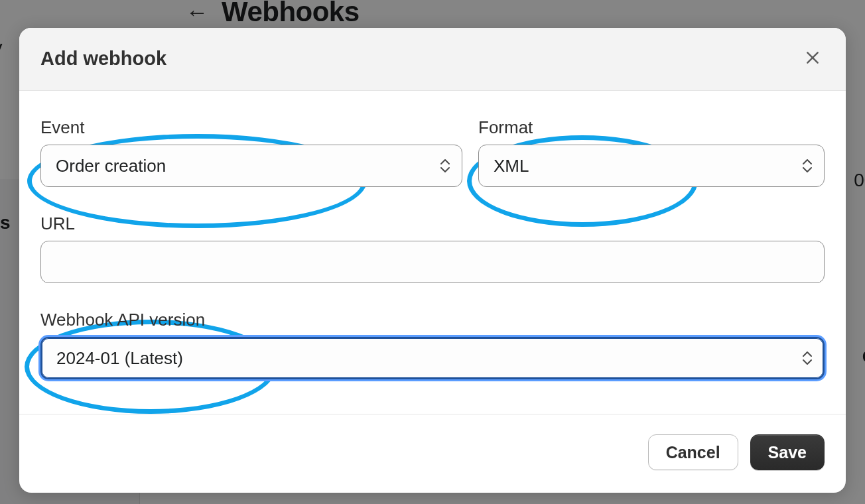 Image resolution: width=865 pixels, height=504 pixels. Describe the element at coordinates (432, 262) in the screenshot. I see `url-input` at that location.